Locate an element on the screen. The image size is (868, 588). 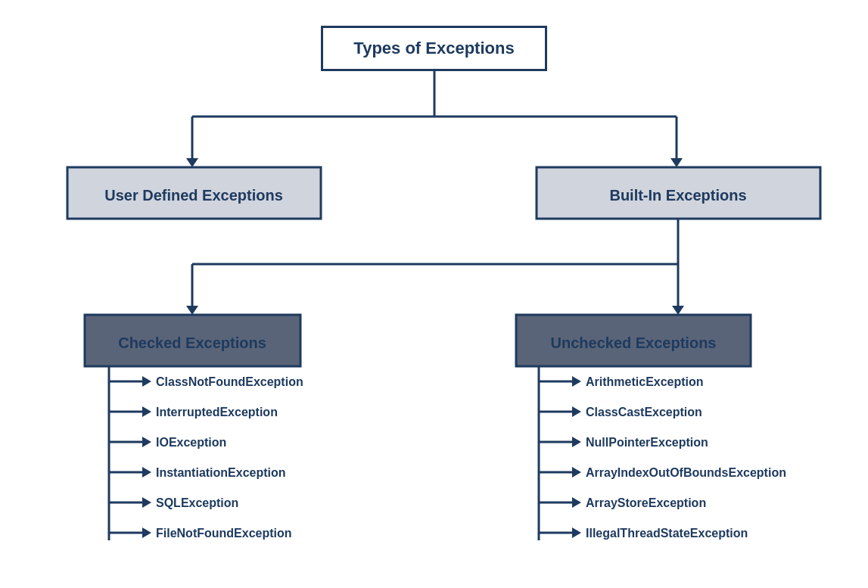
checked-item-6: FileNotFoundException is located at coordinates (224, 533).